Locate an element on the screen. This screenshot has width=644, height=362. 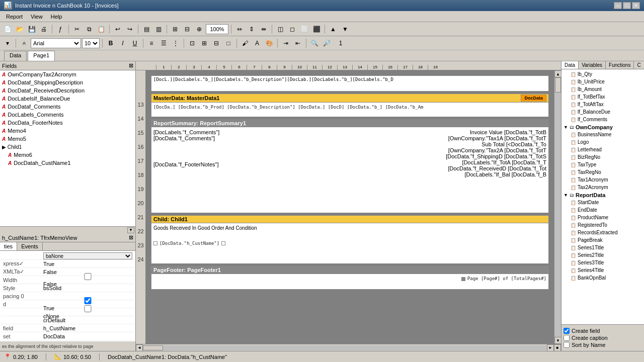
tree-bizregno: 📋BizRegNo is located at coordinates (603, 157).